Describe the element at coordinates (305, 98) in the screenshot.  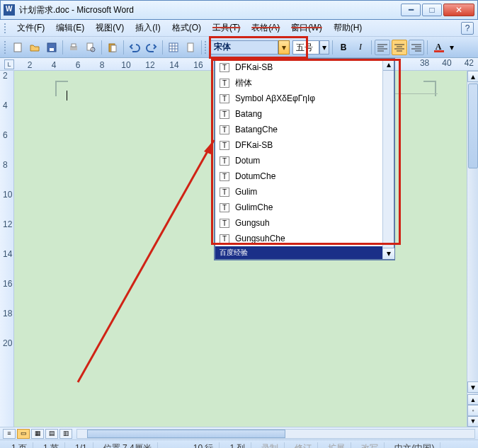
I see `font-option: TSymbol ΑβΧδΕφΓηΙφ` at that location.